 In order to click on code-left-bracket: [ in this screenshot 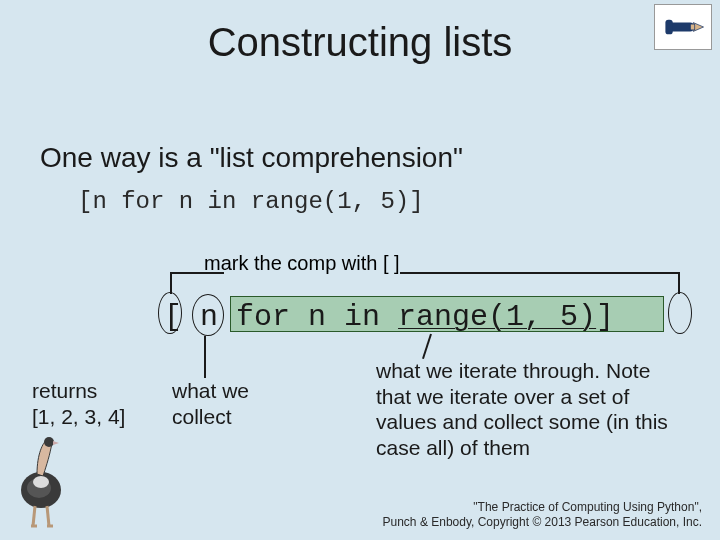, I will do `click(173, 317)`.